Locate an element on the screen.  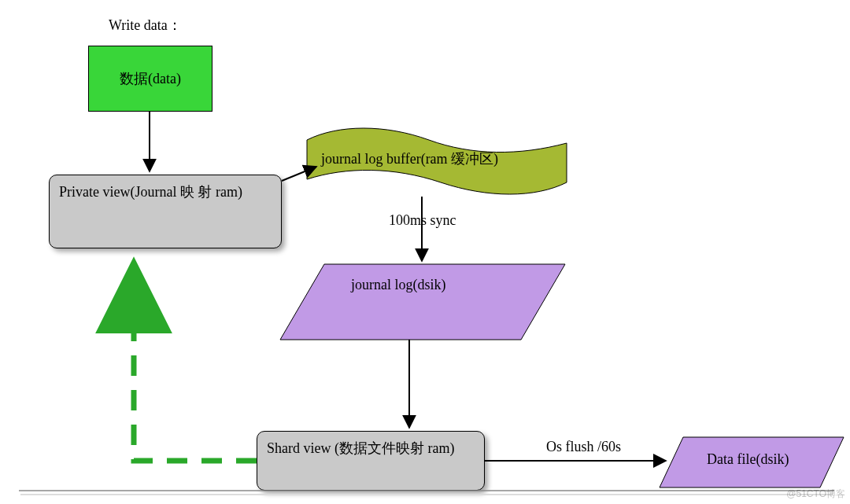
edge-flush-label: Os flush /60s is located at coordinates (584, 447).